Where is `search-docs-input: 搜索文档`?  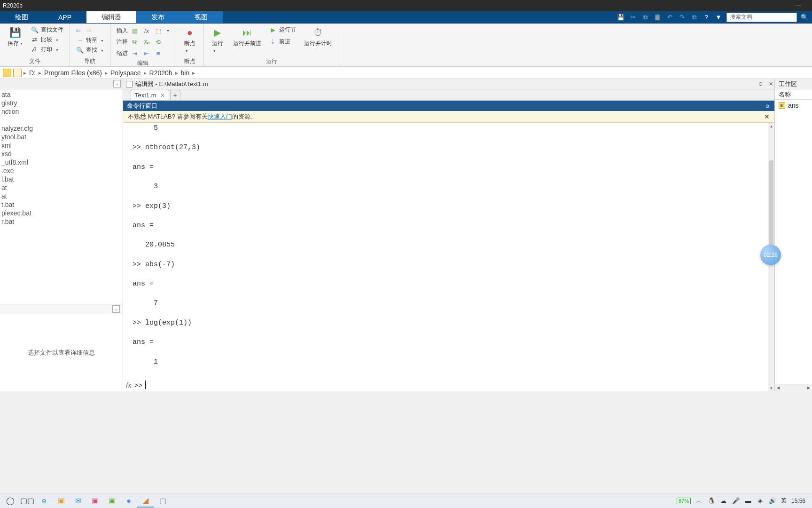
search-docs-input: 搜索文档 is located at coordinates (762, 17).